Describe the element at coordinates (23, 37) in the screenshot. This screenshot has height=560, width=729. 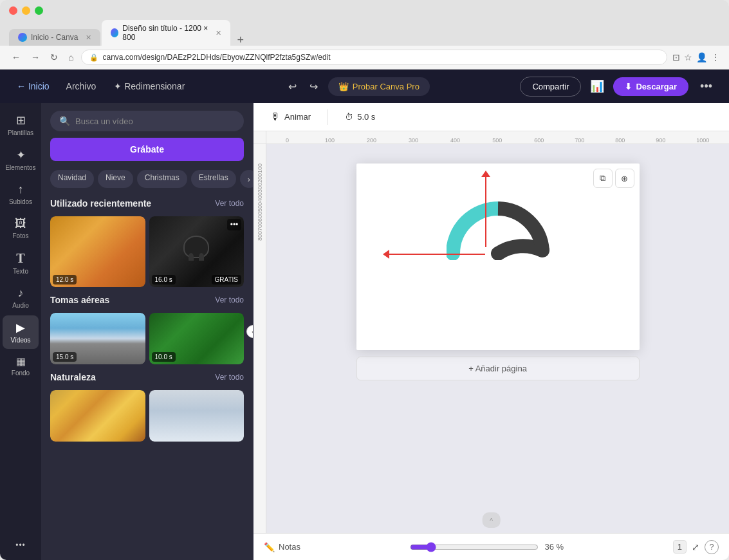
I see `tab-favicon-home` at that location.